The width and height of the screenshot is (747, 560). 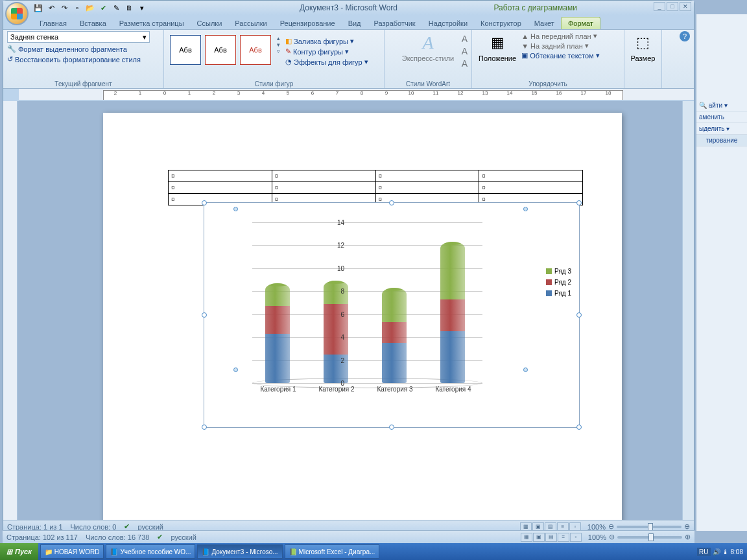 I want to click on system-tray: RU 🔊 🌡 8:08, so click(x=722, y=552).